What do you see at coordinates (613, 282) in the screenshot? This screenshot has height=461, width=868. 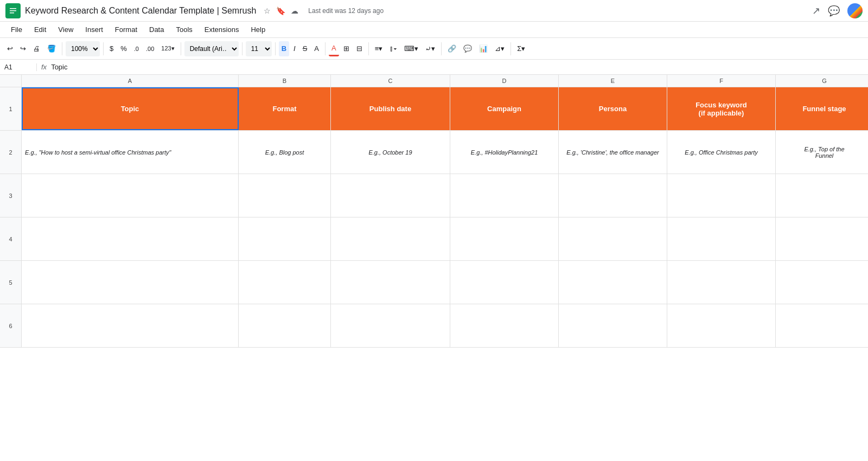 I see `cell-e5` at bounding box center [613, 282].